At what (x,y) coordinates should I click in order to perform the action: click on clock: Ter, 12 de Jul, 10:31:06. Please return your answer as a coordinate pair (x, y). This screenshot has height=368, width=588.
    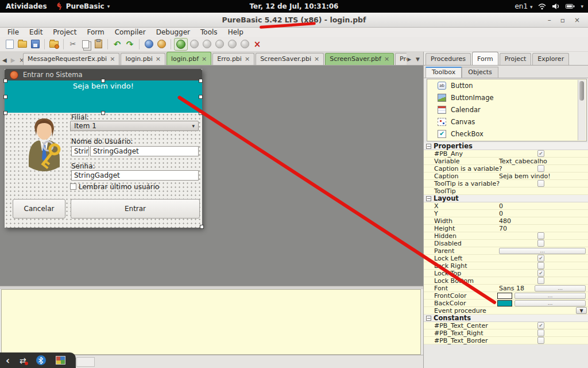
    Looking at the image, I should click on (294, 6).